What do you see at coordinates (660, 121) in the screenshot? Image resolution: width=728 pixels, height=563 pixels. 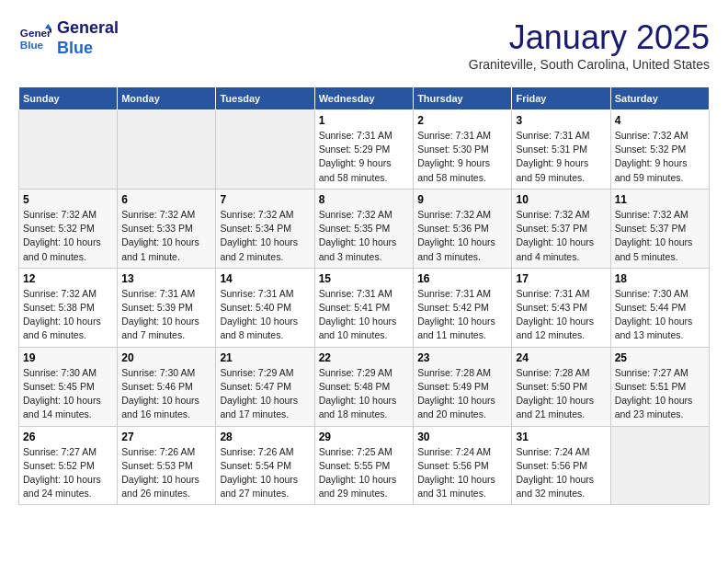 I see `day-number: 4` at bounding box center [660, 121].